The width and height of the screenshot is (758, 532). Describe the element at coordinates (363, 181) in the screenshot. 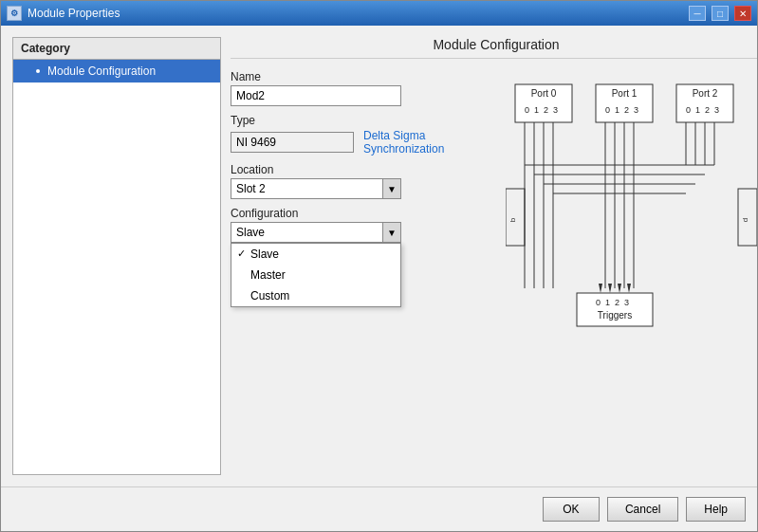

I see `location-field-group: Location Slot 2 ▼` at that location.